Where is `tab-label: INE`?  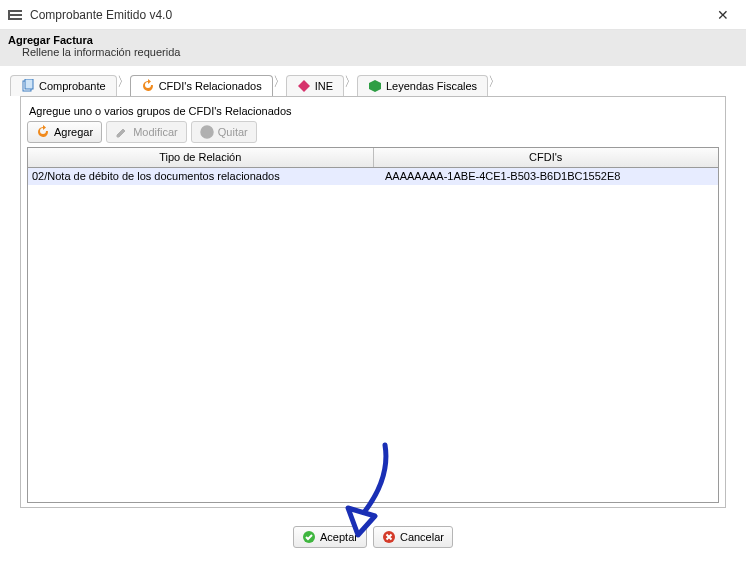 tab-label: INE is located at coordinates (324, 86).